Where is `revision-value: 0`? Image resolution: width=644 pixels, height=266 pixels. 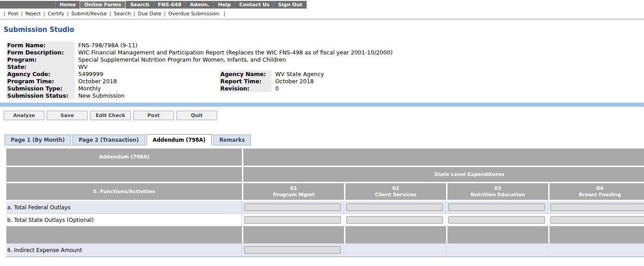
revision-value: 0 is located at coordinates (458, 88).